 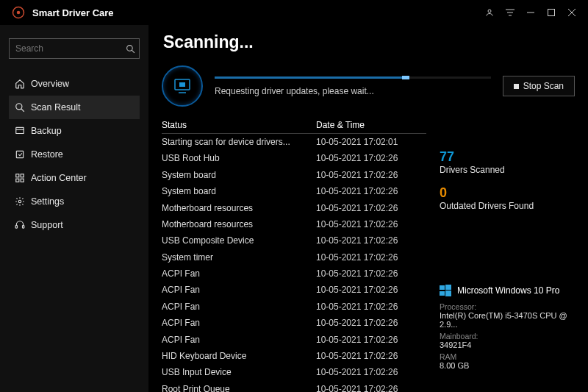 I want to click on app-title: Smart Driver Care, so click(x=74, y=13).